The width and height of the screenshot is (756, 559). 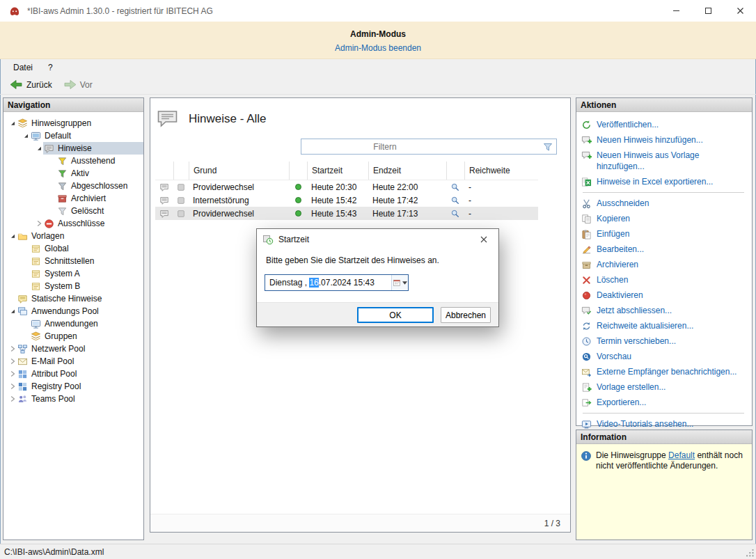 What do you see at coordinates (74, 261) in the screenshot?
I see `tree-item-schnittstellen: Schnittstellen` at bounding box center [74, 261].